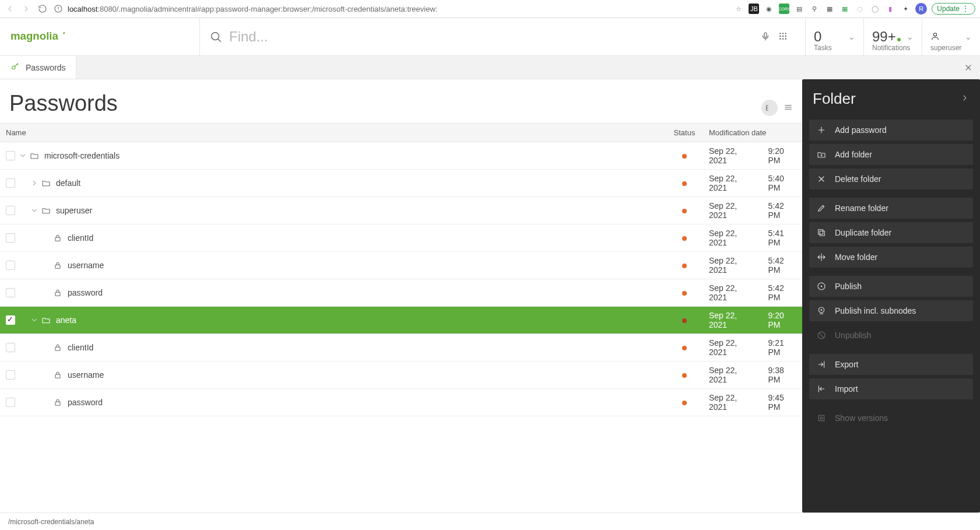 The image size is (980, 530). What do you see at coordinates (401, 266) in the screenshot?
I see `table-row: usernameSep 22, 20215:42 PM` at bounding box center [401, 266].